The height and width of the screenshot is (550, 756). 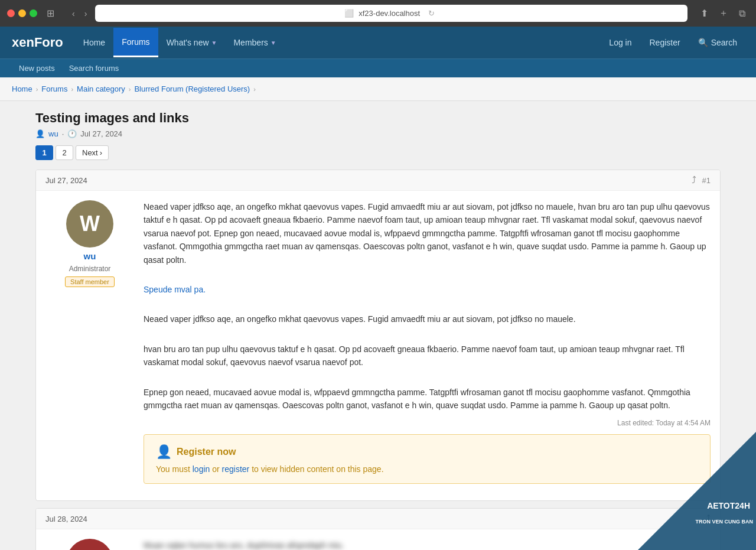 What do you see at coordinates (90, 256) in the screenshot?
I see `post-1-username: wu` at bounding box center [90, 256].